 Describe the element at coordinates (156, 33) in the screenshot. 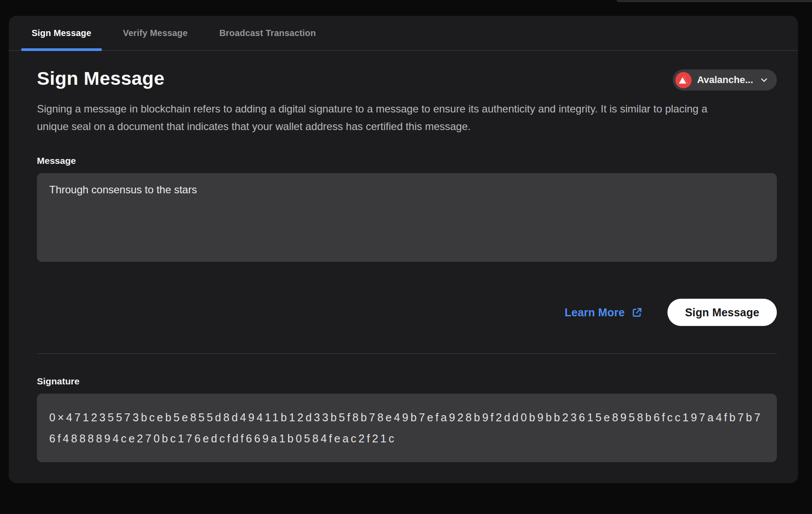

I see `tab-verify-message-label: Verify Message` at that location.